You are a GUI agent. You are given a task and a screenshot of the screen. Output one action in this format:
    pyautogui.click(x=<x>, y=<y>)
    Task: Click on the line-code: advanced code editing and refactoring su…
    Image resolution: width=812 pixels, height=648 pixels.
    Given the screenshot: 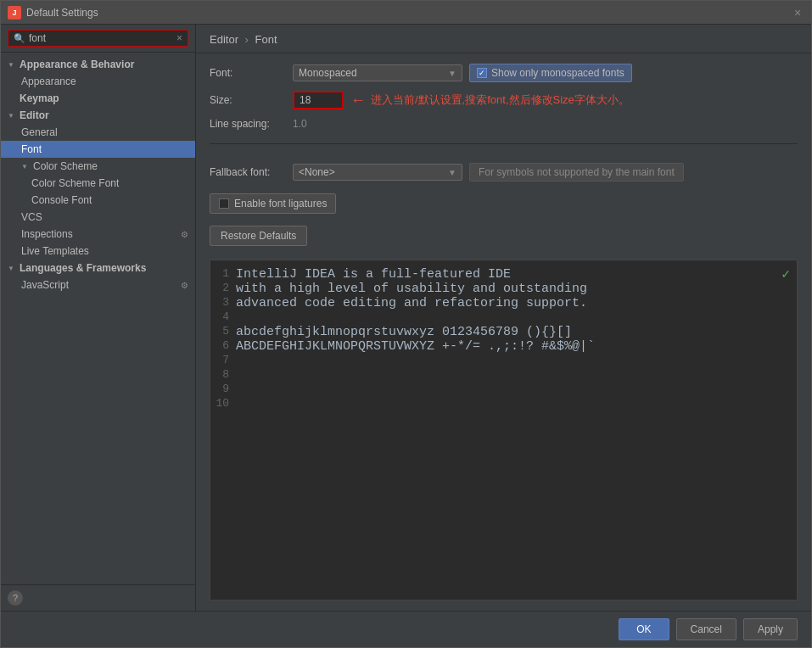 What is the action you would take?
    pyautogui.click(x=412, y=304)
    